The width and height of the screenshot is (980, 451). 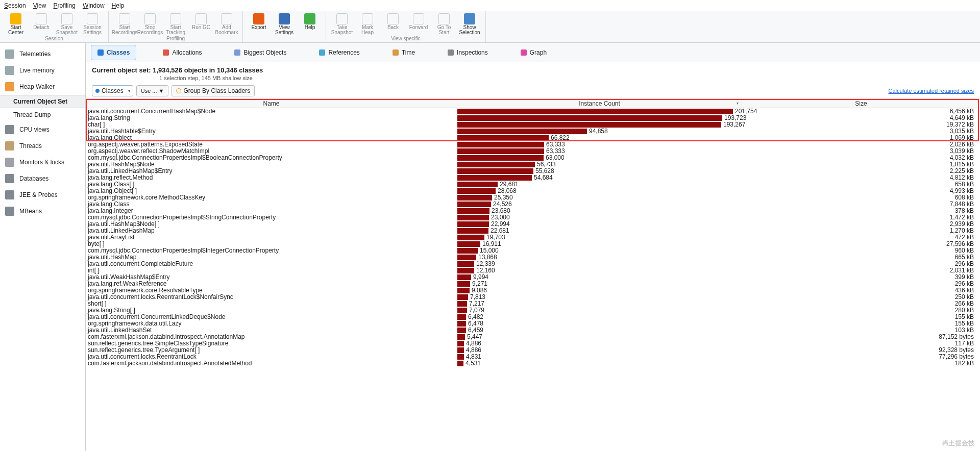 What do you see at coordinates (43, 195) in the screenshot?
I see `sidebar-item-jee-&-probes: JEE & Probes` at bounding box center [43, 195].